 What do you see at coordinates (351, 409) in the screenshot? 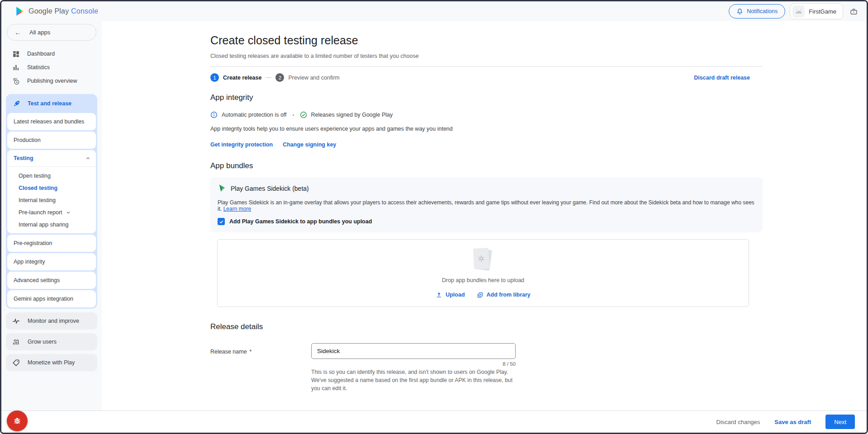
I see `copy-previous-release-link: Copy from a previous release` at bounding box center [351, 409].